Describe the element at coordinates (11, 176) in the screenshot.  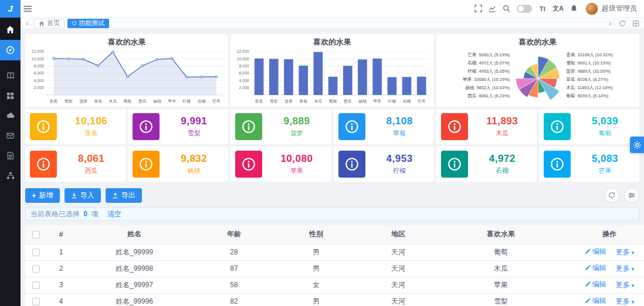
I see `sitemap-icon` at that location.